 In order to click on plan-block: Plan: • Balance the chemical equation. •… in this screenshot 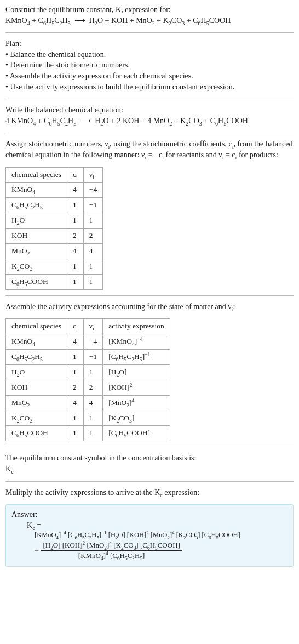, I will do `click(150, 65)`.